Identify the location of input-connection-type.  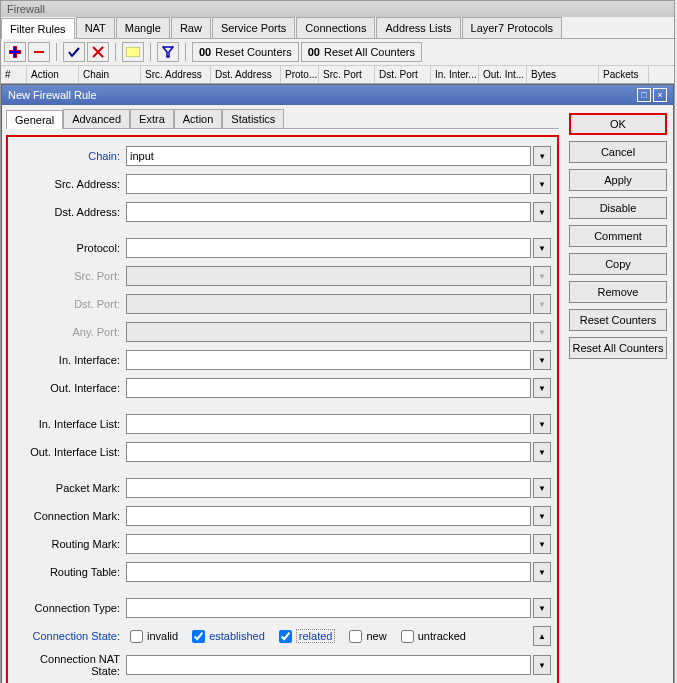
(328, 608).